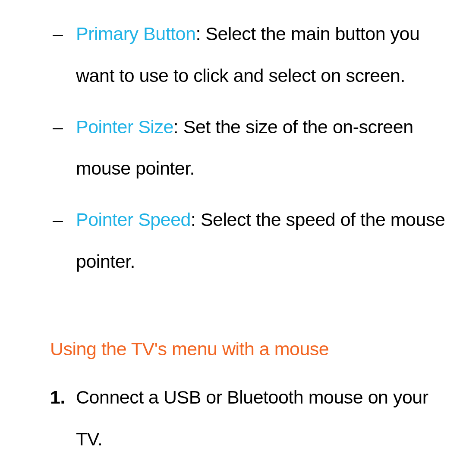 The image size is (466, 476). What do you see at coordinates (261, 418) in the screenshot?
I see `step-text: Connect a USB or Bluetooth mouse on your…` at bounding box center [261, 418].